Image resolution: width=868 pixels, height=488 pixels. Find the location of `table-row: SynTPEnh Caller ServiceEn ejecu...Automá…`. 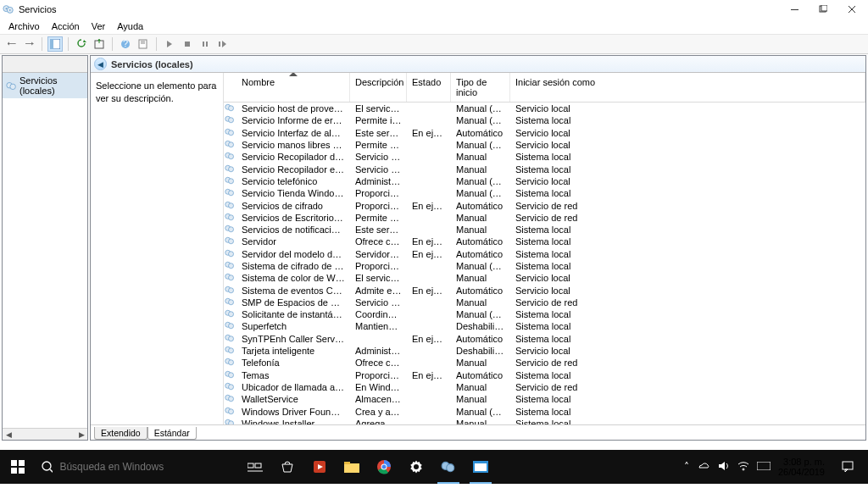

table-row: SynTPEnh Caller ServiceEn ejecu...Automá… is located at coordinates (544, 339).